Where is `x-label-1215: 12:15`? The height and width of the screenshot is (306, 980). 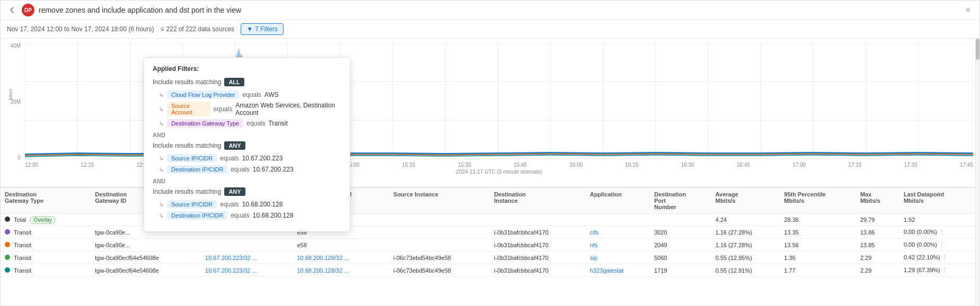
x-label-1215: 12:15 is located at coordinates (87, 165).